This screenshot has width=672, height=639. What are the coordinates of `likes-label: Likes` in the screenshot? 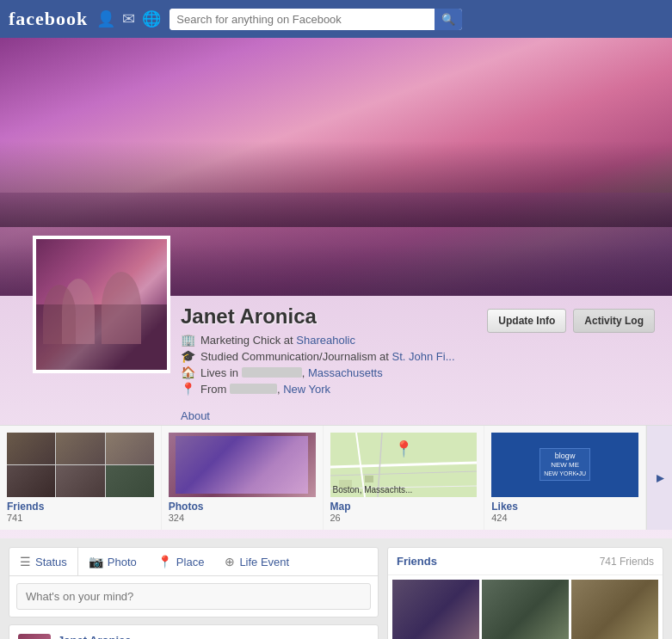 It's located at (564, 507).